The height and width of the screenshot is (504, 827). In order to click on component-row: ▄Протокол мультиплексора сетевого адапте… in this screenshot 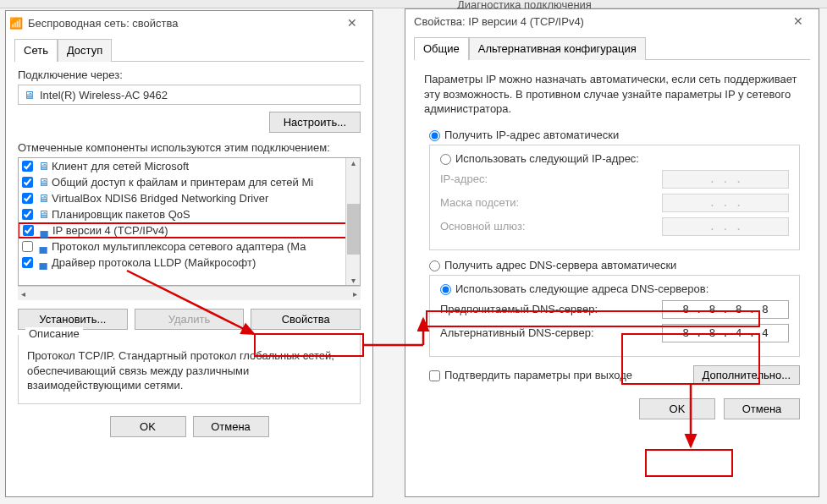, I will do `click(190, 247)`.